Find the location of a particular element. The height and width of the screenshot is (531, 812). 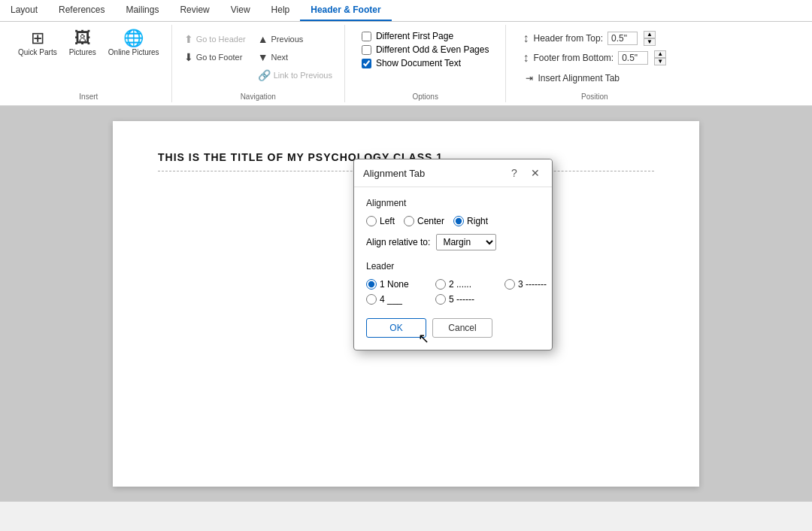

leader-5-item: 5 ------ is located at coordinates (465, 299).